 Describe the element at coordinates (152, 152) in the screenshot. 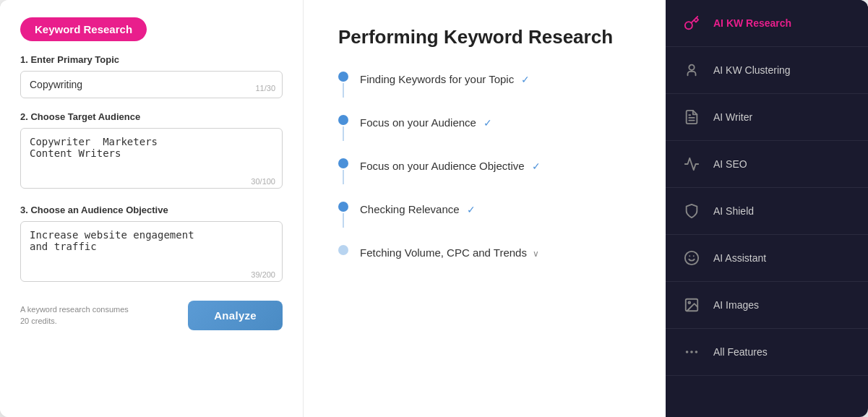

I see `step2-section: 2. Choose Target Audience Copywriter Mar…` at that location.